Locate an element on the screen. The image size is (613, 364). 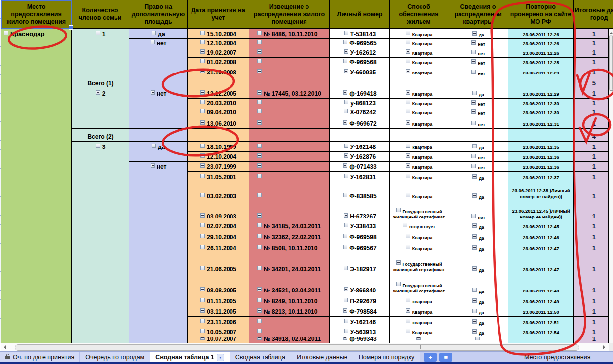
scroll-left-arrow-icon is located at coordinates (4, 347).